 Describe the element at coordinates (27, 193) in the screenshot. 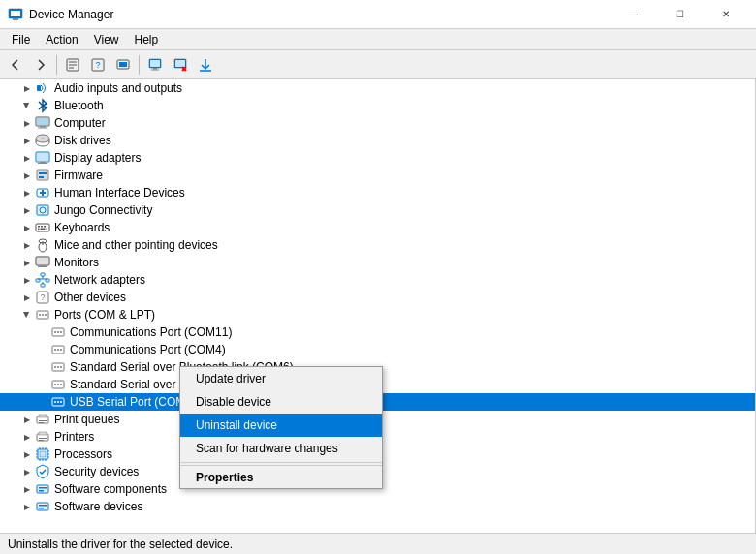

I see `expand-hid: ▶` at that location.